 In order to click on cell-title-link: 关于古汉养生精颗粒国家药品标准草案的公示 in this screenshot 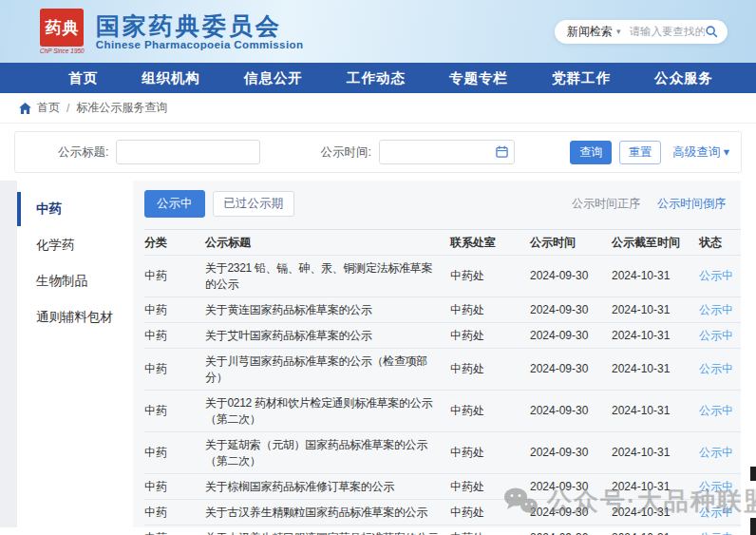, I will do `click(328, 512)`.